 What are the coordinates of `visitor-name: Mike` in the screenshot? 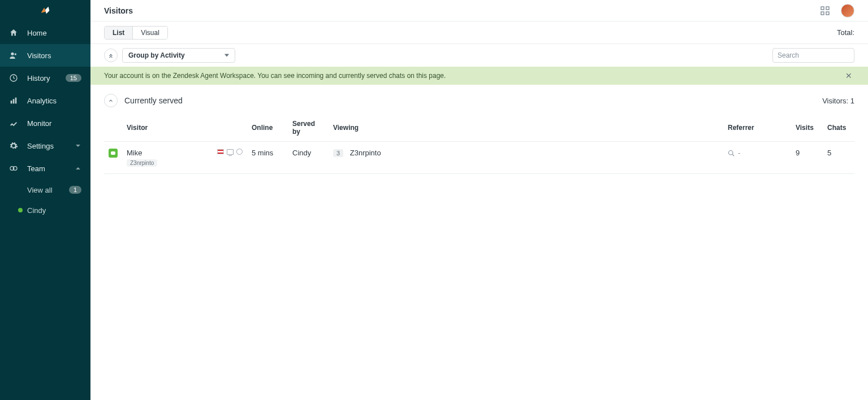 It's located at (167, 153).